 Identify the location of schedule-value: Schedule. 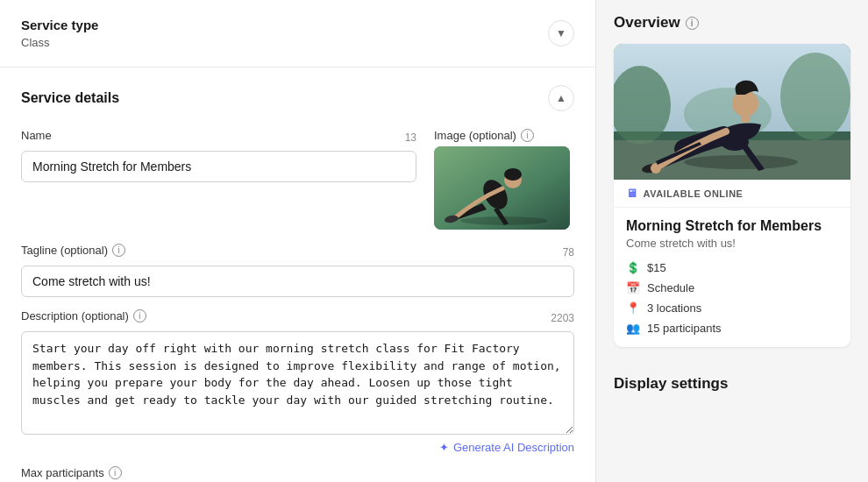
(671, 287).